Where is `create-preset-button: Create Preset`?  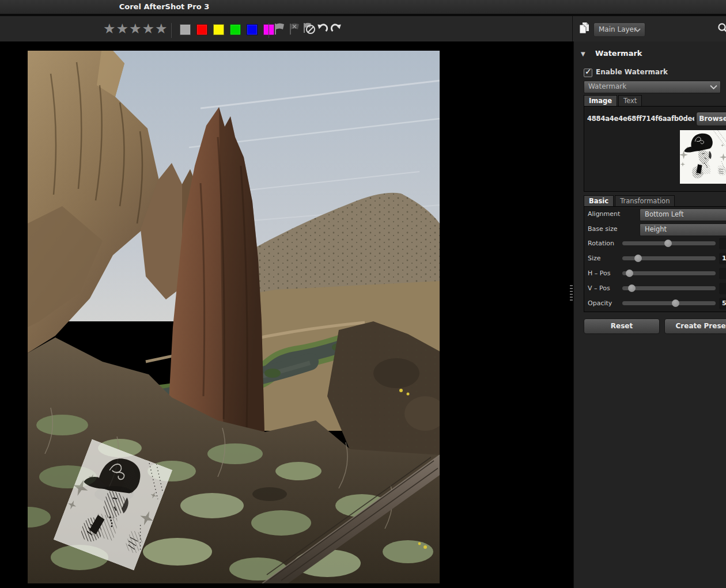
create-preset-button: Create Preset is located at coordinates (695, 326).